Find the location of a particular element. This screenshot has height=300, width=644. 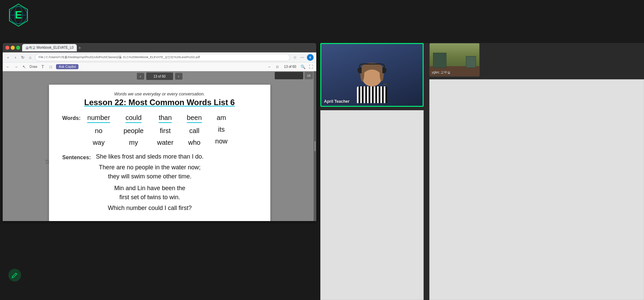

top-box-small: 13 is located at coordinates (309, 76).